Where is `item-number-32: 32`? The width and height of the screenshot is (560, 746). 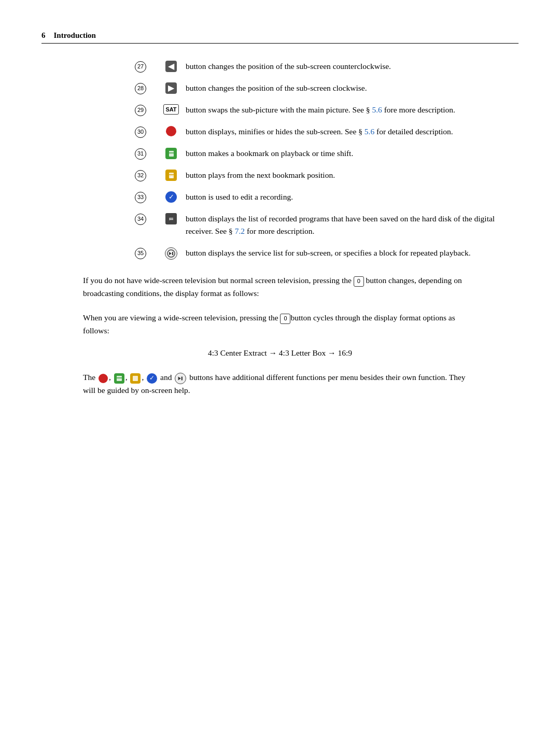
item-number-32: 32 is located at coordinates (148, 176).